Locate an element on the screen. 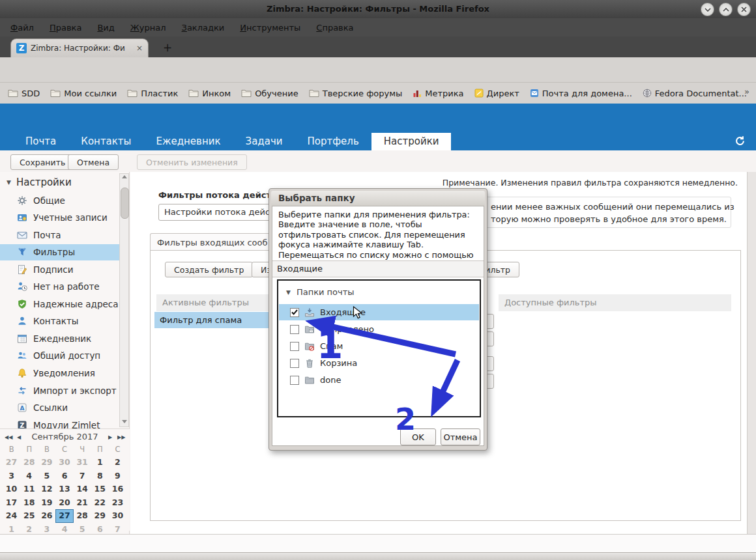 This screenshot has height=560, width=756. sidebar-item-signature: Подписи is located at coordinates (60, 270).